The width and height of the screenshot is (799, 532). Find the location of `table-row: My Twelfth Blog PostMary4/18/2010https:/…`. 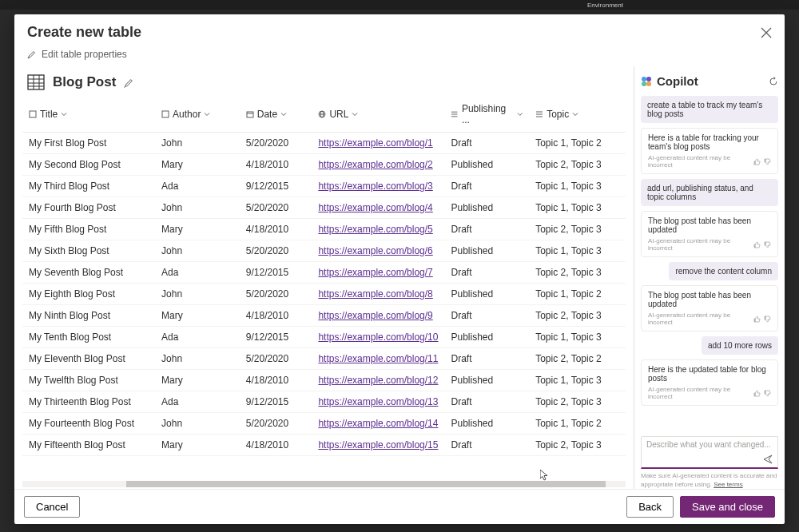

table-row: My Twelfth Blog PostMary4/18/2010https:/… is located at coordinates (324, 380).